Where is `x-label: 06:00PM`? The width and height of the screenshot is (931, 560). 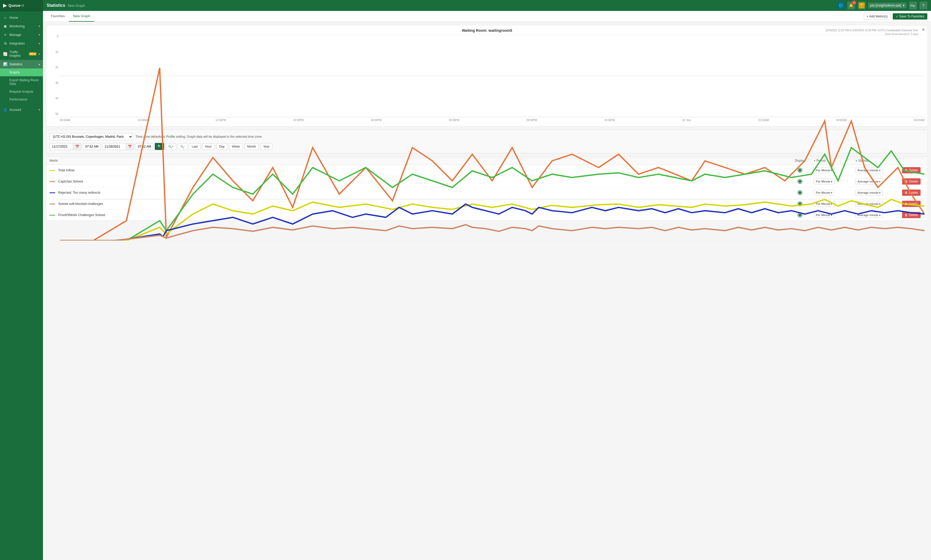
x-label: 06:00PM is located at coordinates (454, 120).